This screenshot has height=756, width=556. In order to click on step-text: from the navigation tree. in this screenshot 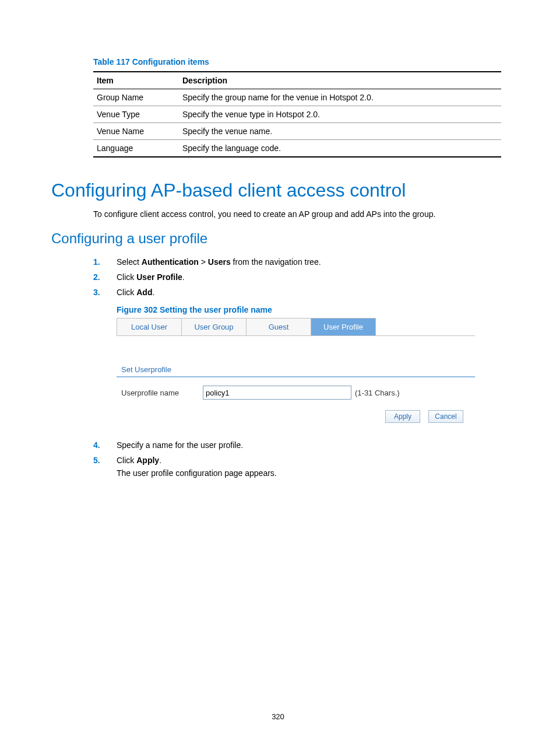, I will do `click(276, 262)`.